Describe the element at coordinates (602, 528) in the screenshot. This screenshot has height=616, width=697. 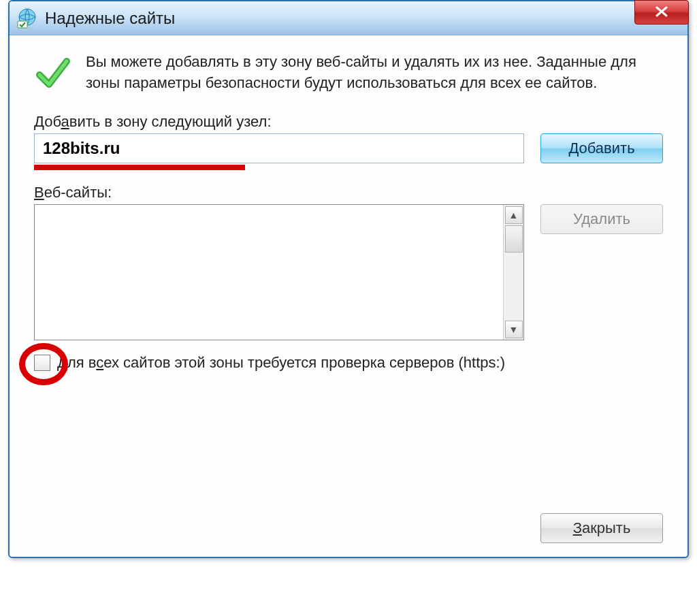
I see `close-dialog-button: Закрыть` at that location.